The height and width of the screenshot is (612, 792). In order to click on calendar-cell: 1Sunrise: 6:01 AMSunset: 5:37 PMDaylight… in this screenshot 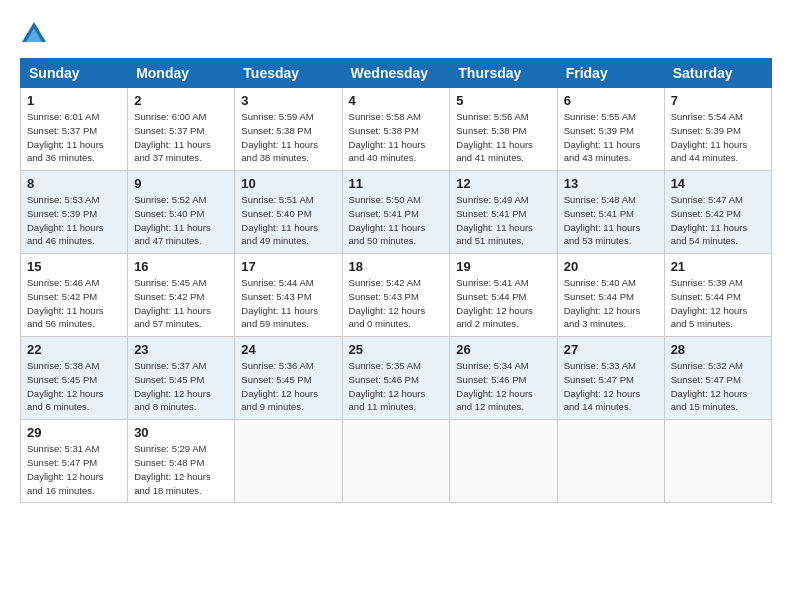, I will do `click(74, 130)`.